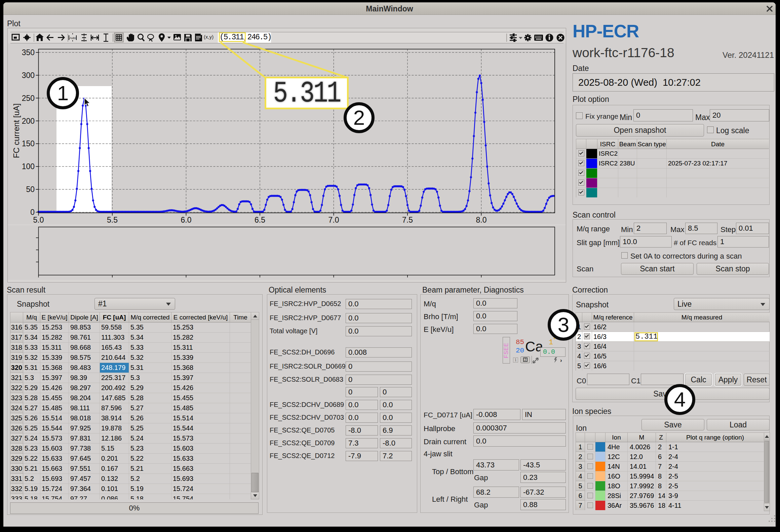 Image resolution: width=780 pixels, height=532 pixels. What do you see at coordinates (32, 212) in the screenshot?
I see `svg-text: 0` at bounding box center [32, 212].